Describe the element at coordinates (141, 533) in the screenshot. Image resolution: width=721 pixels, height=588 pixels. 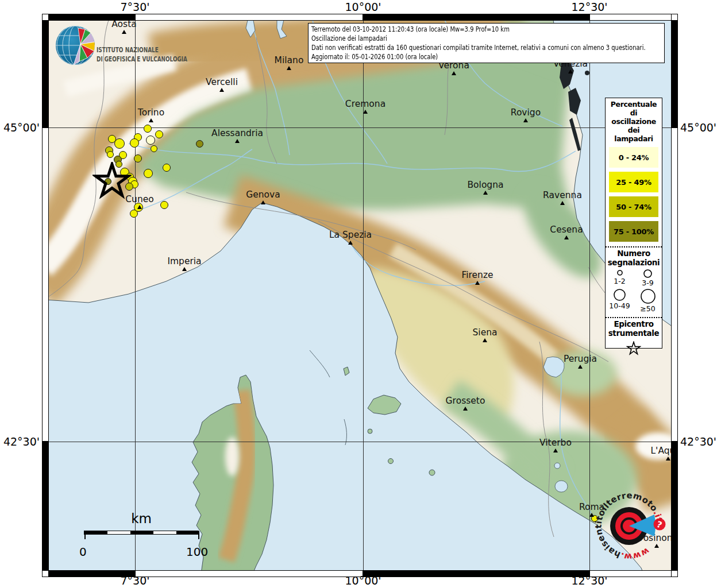
I see `scale-bar-segments` at that location.